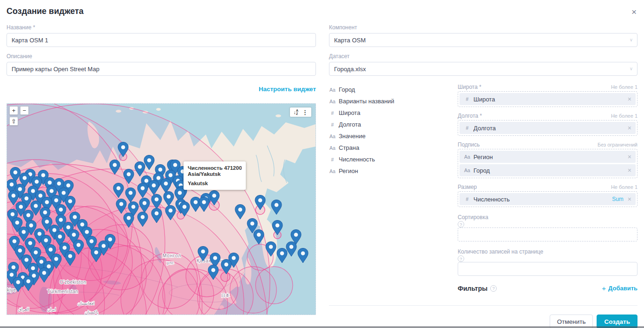 The height and width of the screenshot is (328, 644). I want to click on svg-text: 日本, so click(225, 295).